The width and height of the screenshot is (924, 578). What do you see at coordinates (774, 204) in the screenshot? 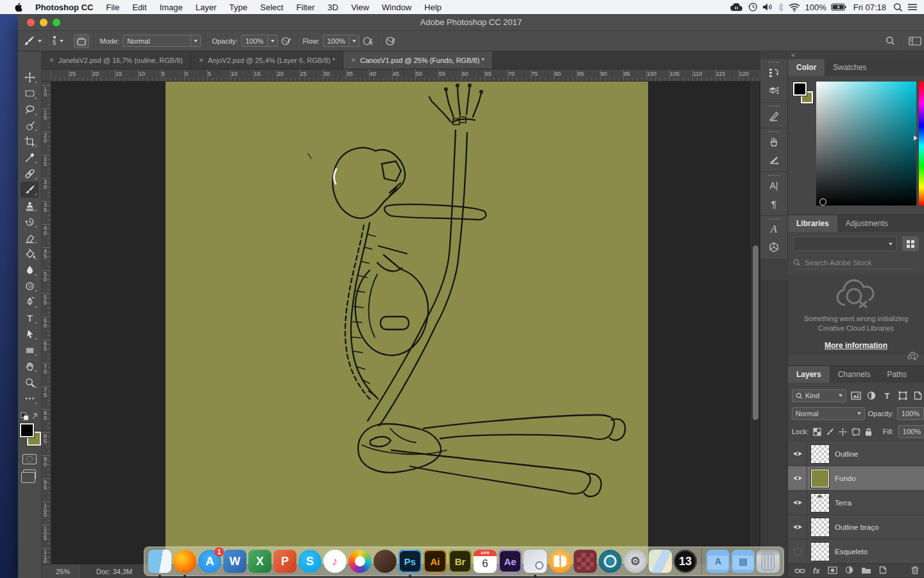
I see `paragraph-panel-icon: ¶` at bounding box center [774, 204].